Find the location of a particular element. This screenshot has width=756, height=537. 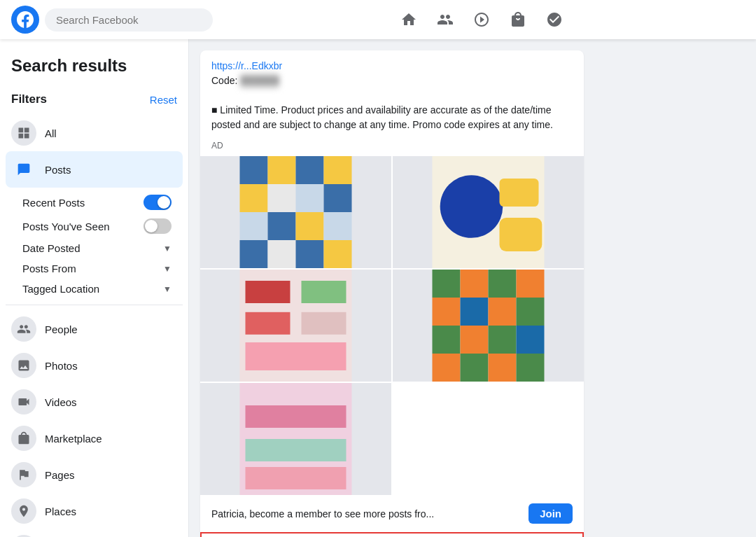

watch-nav-button is located at coordinates (482, 20).